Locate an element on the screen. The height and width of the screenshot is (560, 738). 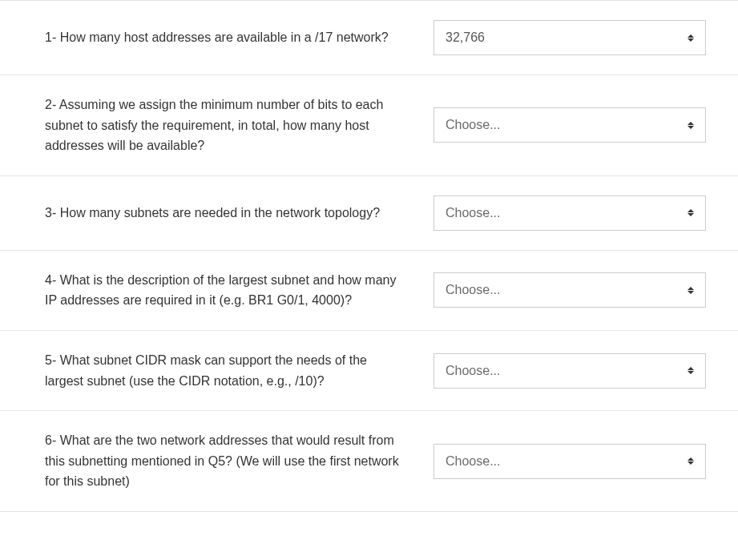
select-box-6: Choose... is located at coordinates (570, 461).